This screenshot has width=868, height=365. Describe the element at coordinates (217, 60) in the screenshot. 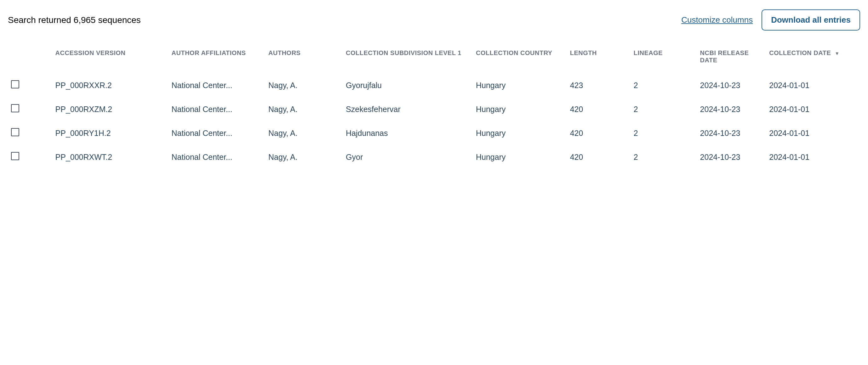

I see `column-header-affiliations: AUTHOR AFFILIATIONS` at that location.